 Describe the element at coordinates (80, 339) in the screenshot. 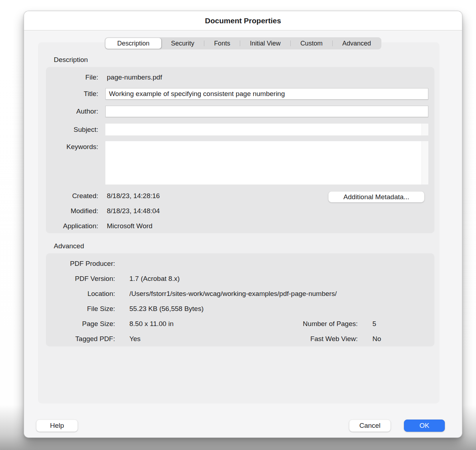

I see `tagged-pdf-label: Tagged PDF:` at that location.